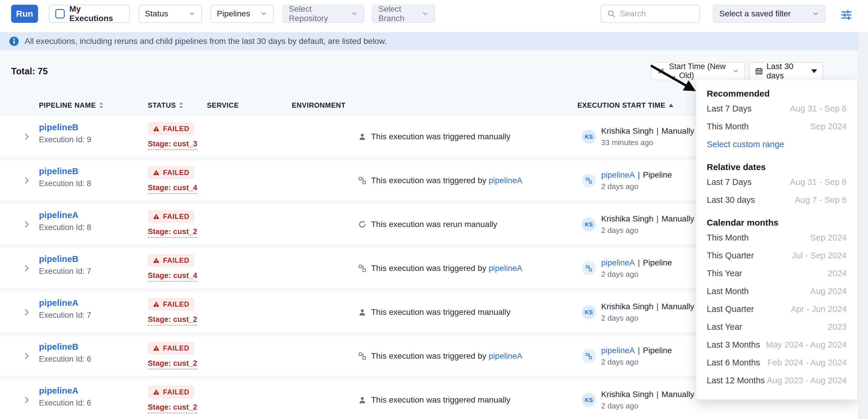 This screenshot has width=868, height=419. What do you see at coordinates (818, 182) in the screenshot?
I see `date-range-option-value: Aug 31 - Sep 6` at bounding box center [818, 182].